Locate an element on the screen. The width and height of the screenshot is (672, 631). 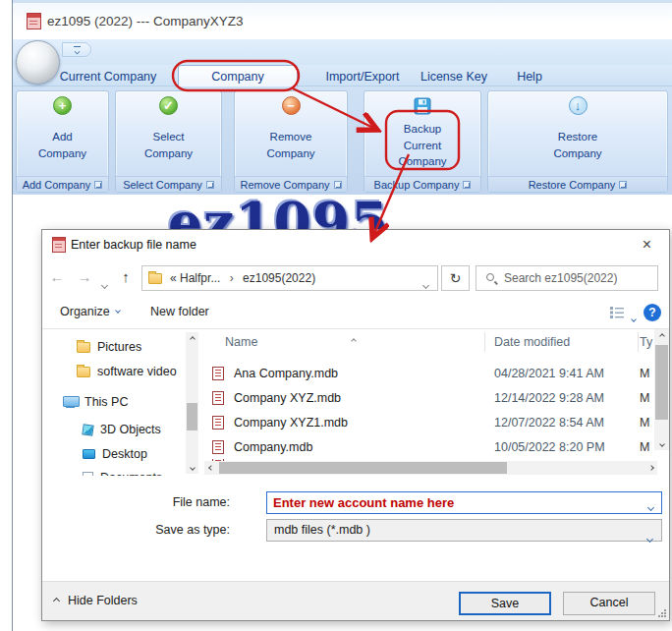
ribbon-button-add-company: + Add Company Add Company is located at coordinates (63, 142).